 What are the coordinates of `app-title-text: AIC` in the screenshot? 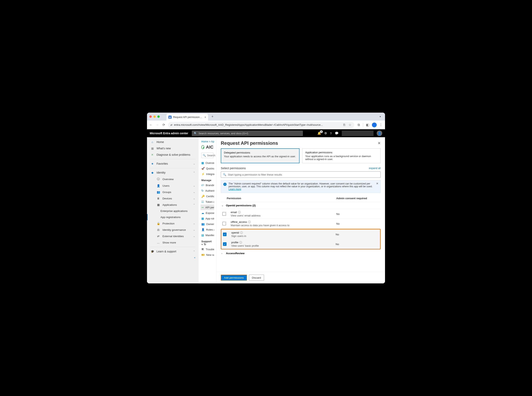 It's located at (210, 147).